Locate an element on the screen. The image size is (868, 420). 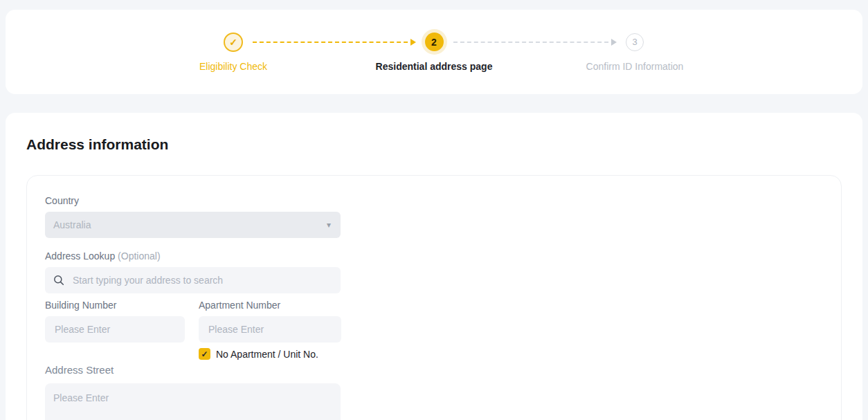
country-field-group: Country Australia ▾ is located at coordinates (192, 217).